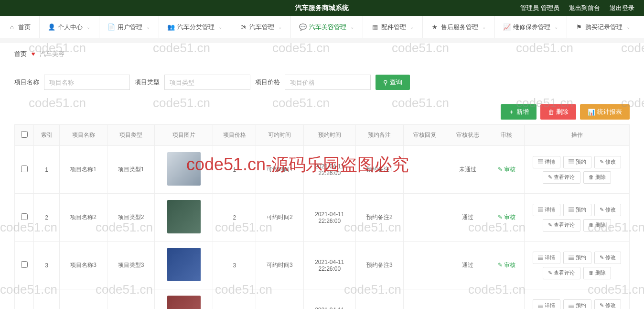 The height and width of the screenshot is (309, 644). I want to click on cell-idx: 2, so click(47, 218).